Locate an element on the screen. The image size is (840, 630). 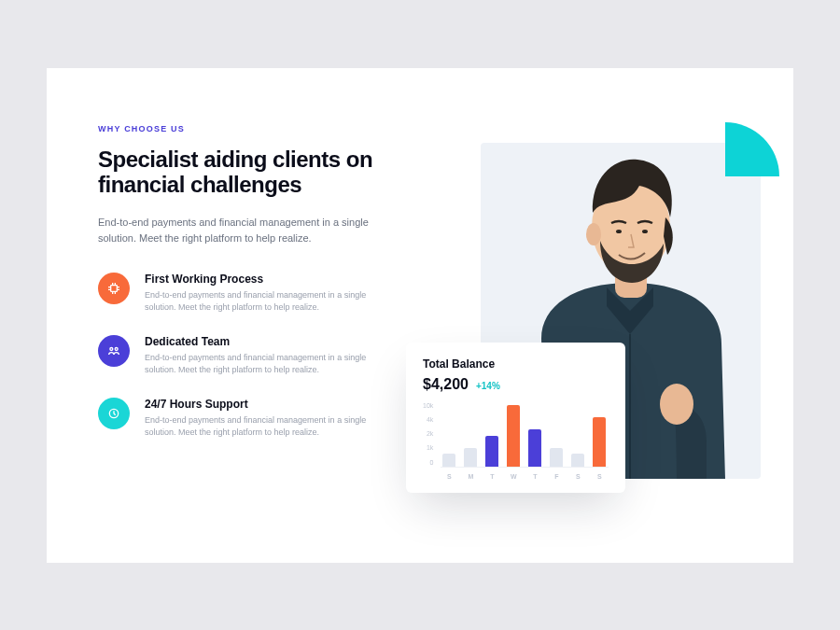
page-title: Specialist aiding clients on financial c… is located at coordinates (257, 172).